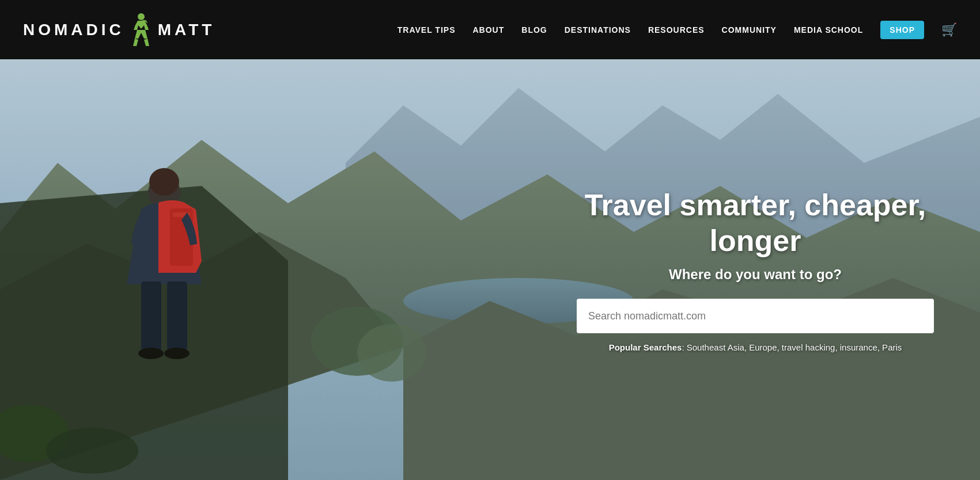 Image resolution: width=980 pixels, height=480 pixels. I want to click on search-input, so click(755, 316).